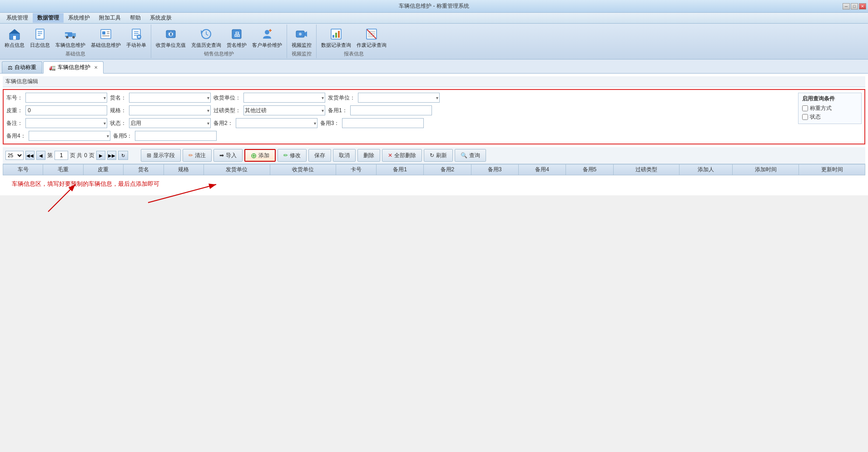  What do you see at coordinates (176, 136) in the screenshot?
I see `spare5-input` at bounding box center [176, 136].